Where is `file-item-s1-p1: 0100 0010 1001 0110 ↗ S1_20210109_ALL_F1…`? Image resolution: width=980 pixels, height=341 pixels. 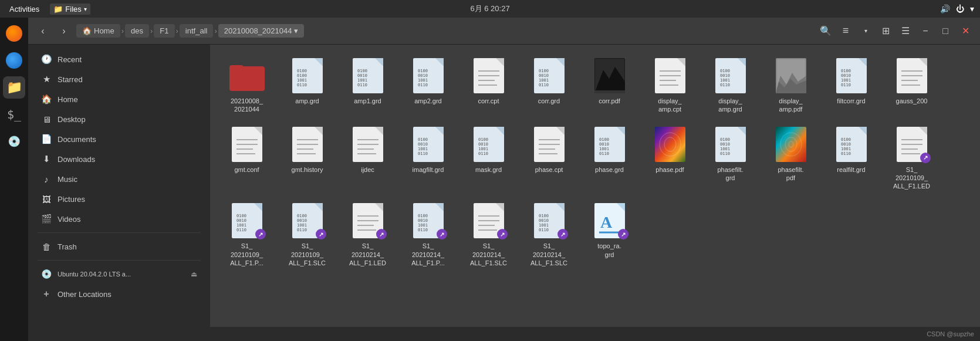
file-item-s1-p1: 0100 0010 1001 0110 ↗ S1_20210109_ALL_F1… is located at coordinates (246, 235).